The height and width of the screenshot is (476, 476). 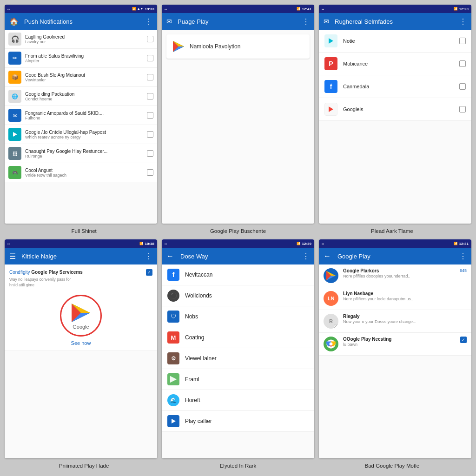 What do you see at coordinates (395, 349) in the screenshot?
I see `screen-google-play: ▪▪ 📶 12:31 ← Google Play ⋮` at bounding box center [395, 349].